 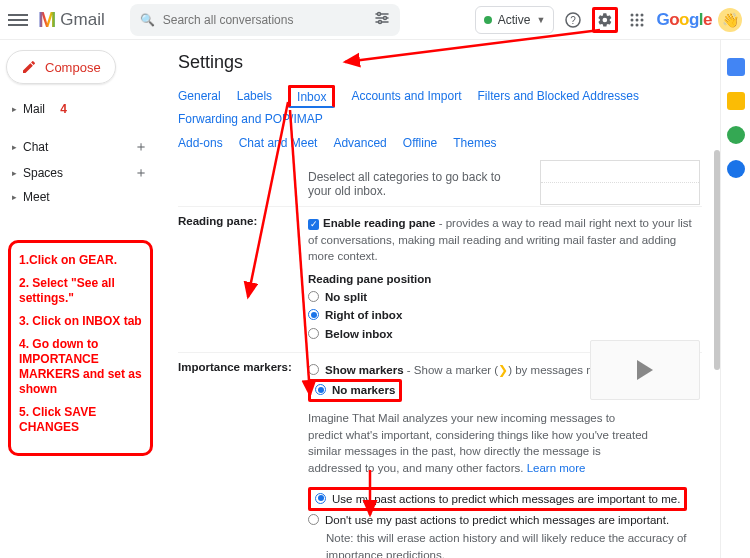 I want to click on meet-label: Meet, so click(x=36, y=197).